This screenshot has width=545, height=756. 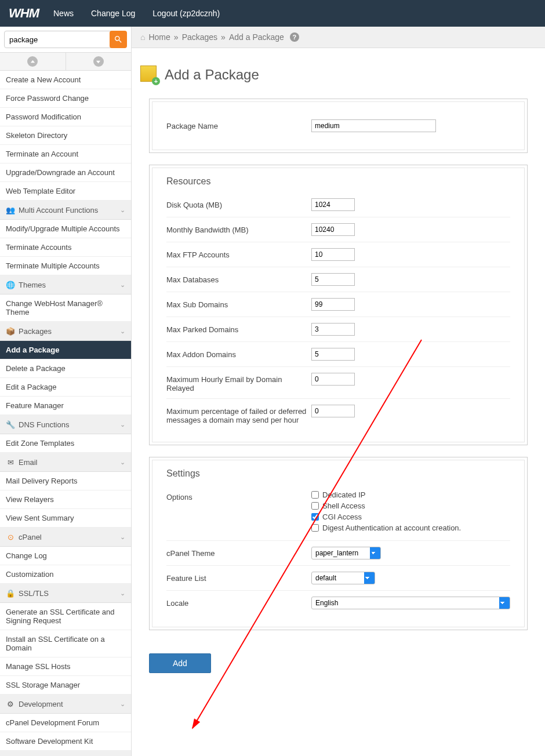 What do you see at coordinates (66, 173) in the screenshot?
I see `sidebar-item: Upgrade/Downgrade an Account` at bounding box center [66, 173].